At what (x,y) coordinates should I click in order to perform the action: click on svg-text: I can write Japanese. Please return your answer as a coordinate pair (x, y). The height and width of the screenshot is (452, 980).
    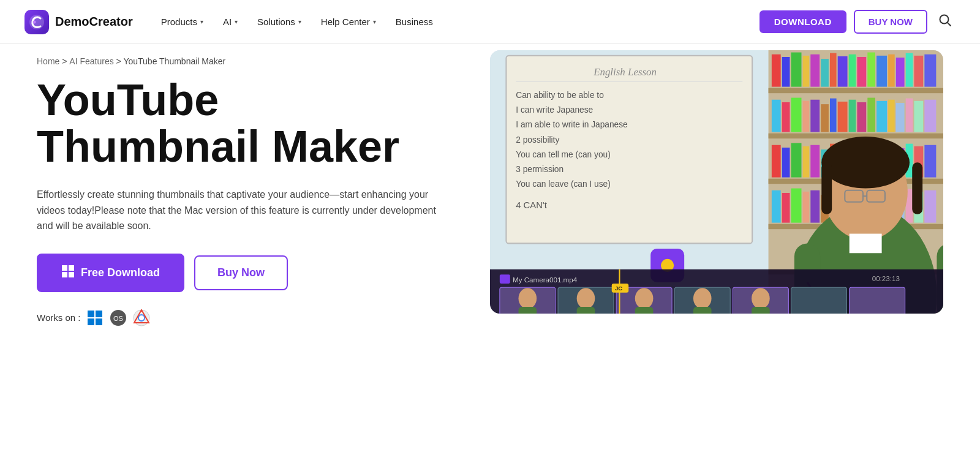
    Looking at the image, I should click on (554, 110).